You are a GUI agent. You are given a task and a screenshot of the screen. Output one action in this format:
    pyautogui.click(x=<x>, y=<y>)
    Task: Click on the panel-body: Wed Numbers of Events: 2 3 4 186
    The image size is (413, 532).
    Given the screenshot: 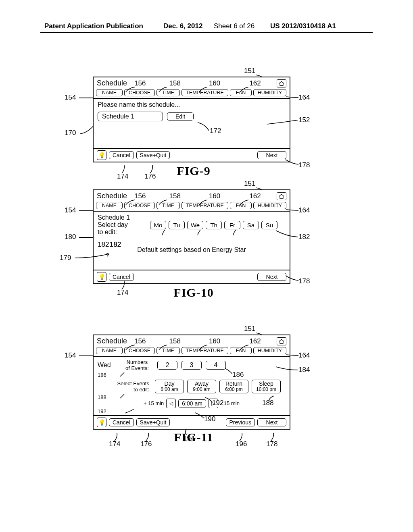 What is the action you would take?
    pyautogui.click(x=192, y=386)
    